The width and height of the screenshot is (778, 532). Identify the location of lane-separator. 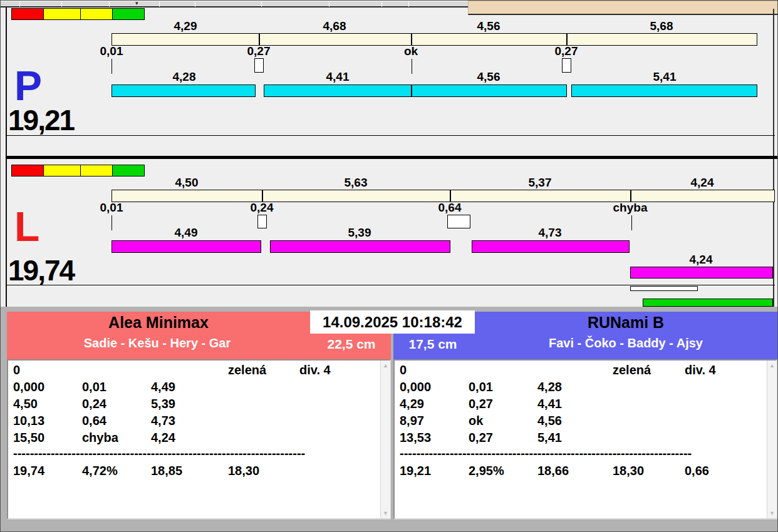
(392, 158).